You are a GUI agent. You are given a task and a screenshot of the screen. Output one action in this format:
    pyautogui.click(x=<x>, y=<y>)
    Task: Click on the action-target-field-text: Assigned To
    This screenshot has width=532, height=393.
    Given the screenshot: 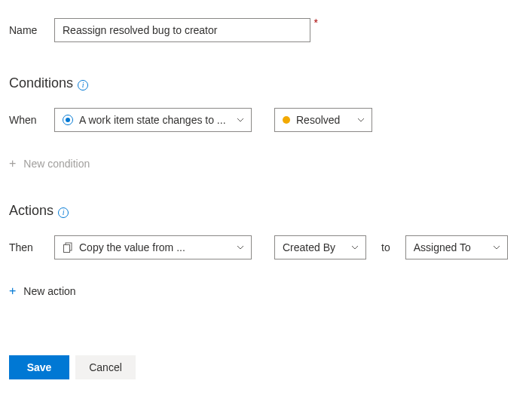 What is the action you would take?
    pyautogui.click(x=442, y=247)
    